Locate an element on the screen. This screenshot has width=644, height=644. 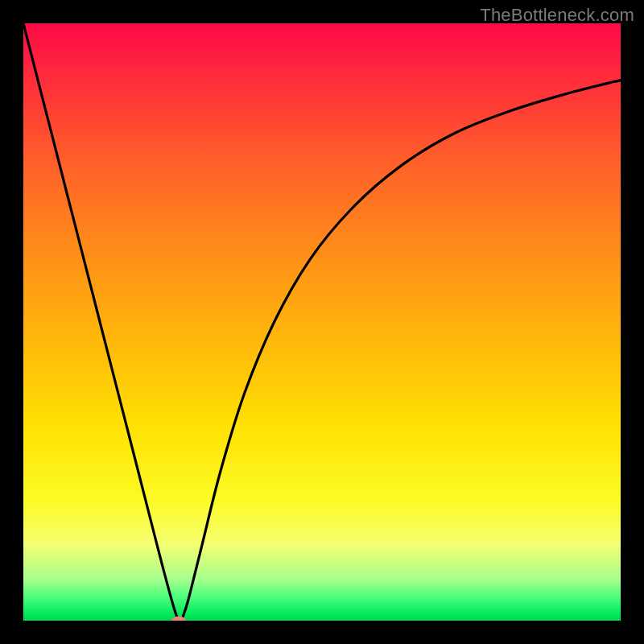
minimum-marker is located at coordinates (179, 619).